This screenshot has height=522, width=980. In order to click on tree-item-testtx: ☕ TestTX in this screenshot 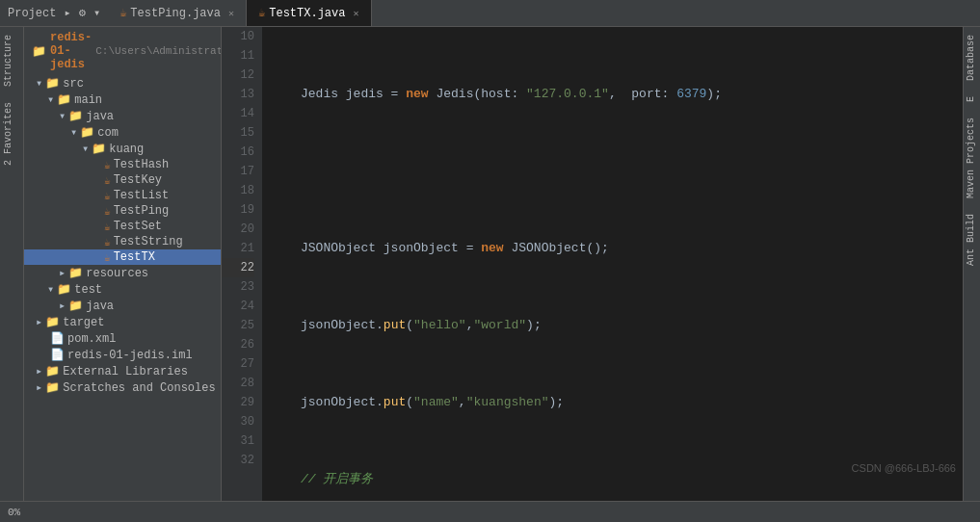, I will do `click(122, 257)`.